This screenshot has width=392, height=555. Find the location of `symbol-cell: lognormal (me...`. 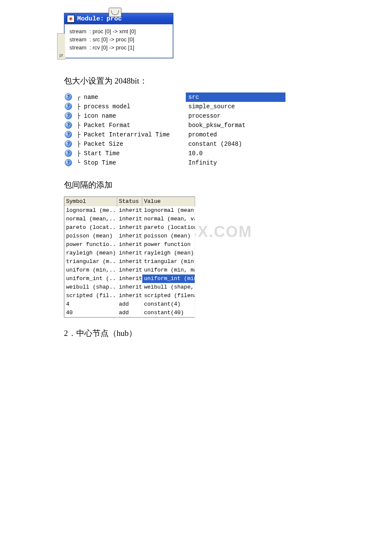

symbol-cell: lognormal (me... is located at coordinates (91, 211).